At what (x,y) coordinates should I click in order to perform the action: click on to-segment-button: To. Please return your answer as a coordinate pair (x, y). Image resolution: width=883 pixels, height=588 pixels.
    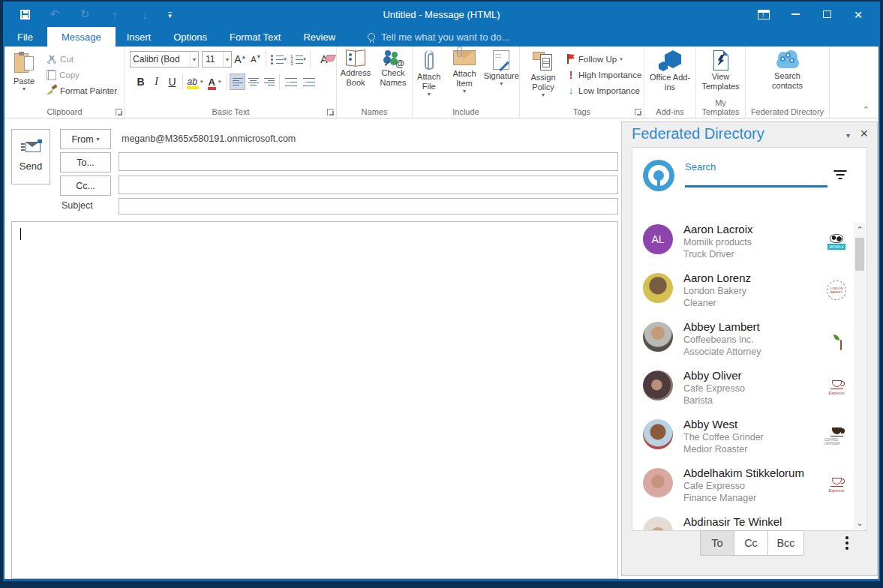
    Looking at the image, I should click on (717, 543).